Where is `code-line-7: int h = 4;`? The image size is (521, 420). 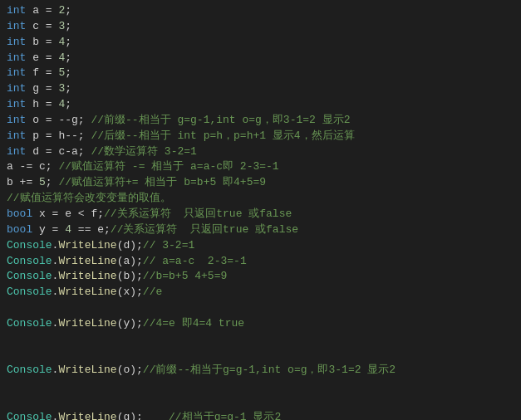
code-line-7: int h = 4; is located at coordinates (261, 105).